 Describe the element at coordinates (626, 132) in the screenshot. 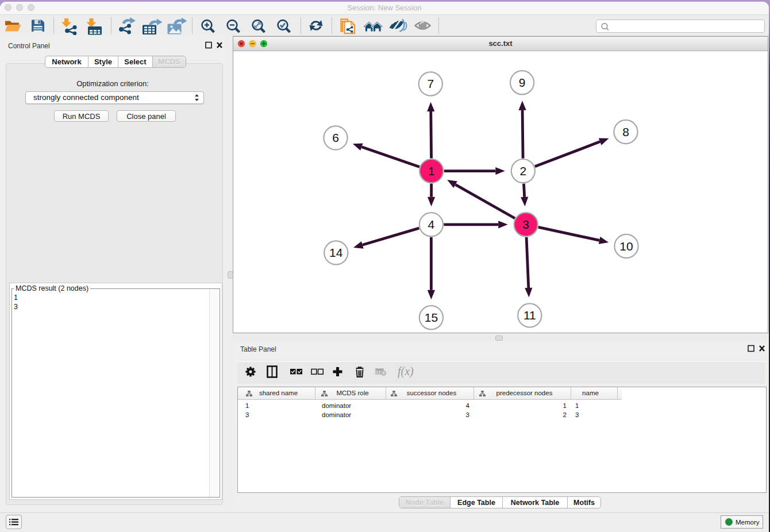

I see `svg-text: 8` at that location.